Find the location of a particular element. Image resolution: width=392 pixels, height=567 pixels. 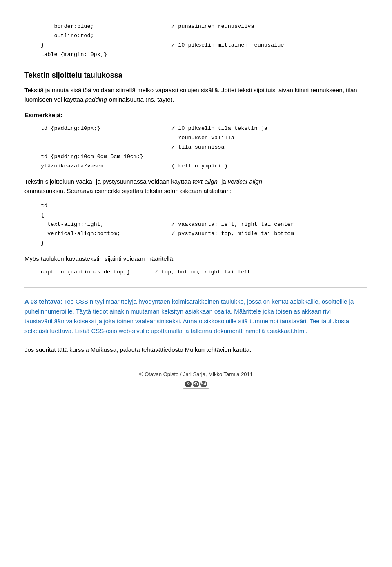

assignment-label: A 03 tehtävä: is located at coordinates (43, 301).